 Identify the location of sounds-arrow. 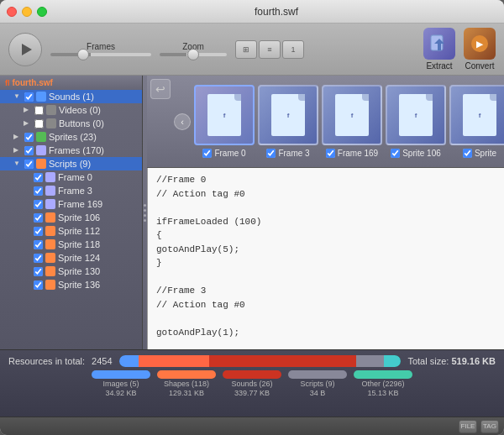
(18, 97).